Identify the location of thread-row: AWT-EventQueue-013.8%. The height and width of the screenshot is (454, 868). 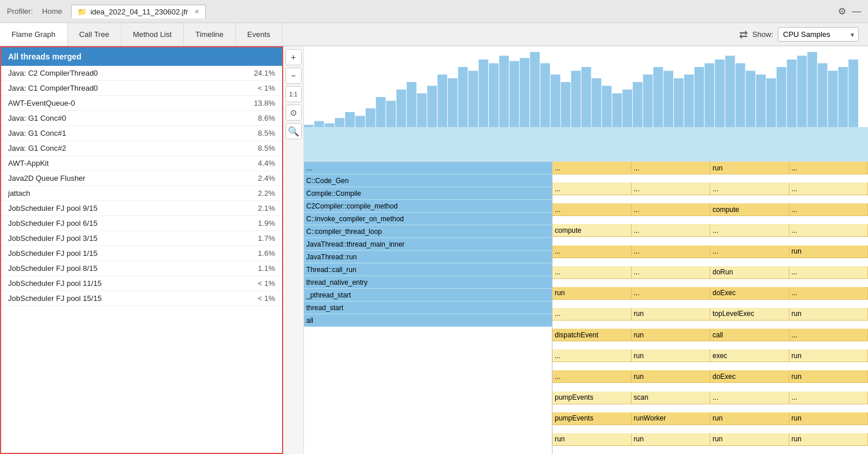
(142, 103).